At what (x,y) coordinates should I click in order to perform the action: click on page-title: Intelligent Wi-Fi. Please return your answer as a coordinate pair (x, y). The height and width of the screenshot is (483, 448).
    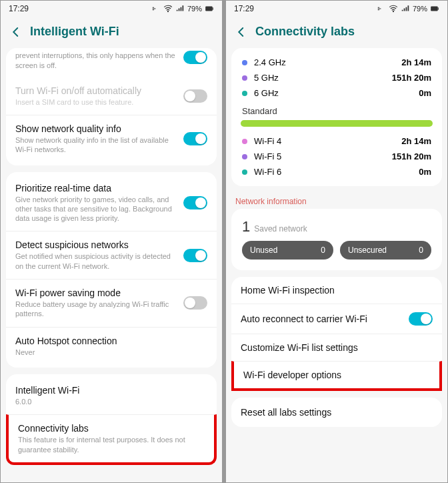
    Looking at the image, I should click on (75, 32).